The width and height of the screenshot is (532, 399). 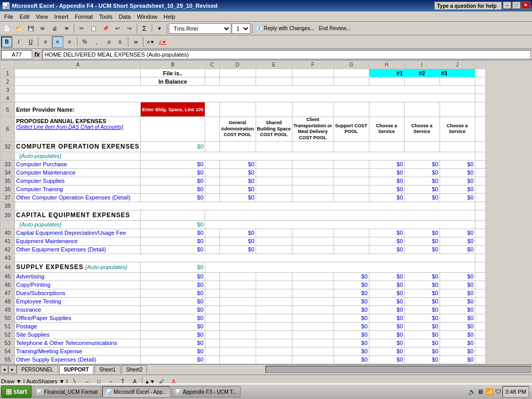 I want to click on cell-g36, so click(x=351, y=189).